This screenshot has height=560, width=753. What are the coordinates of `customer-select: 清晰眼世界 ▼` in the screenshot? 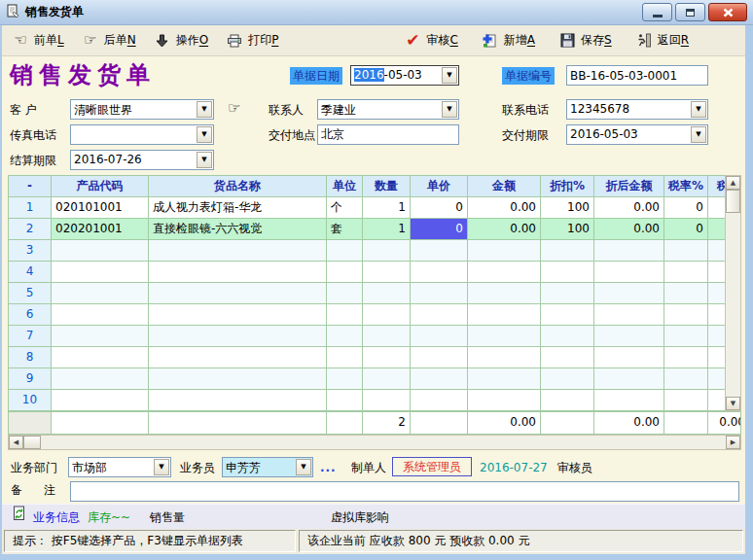 It's located at (142, 109).